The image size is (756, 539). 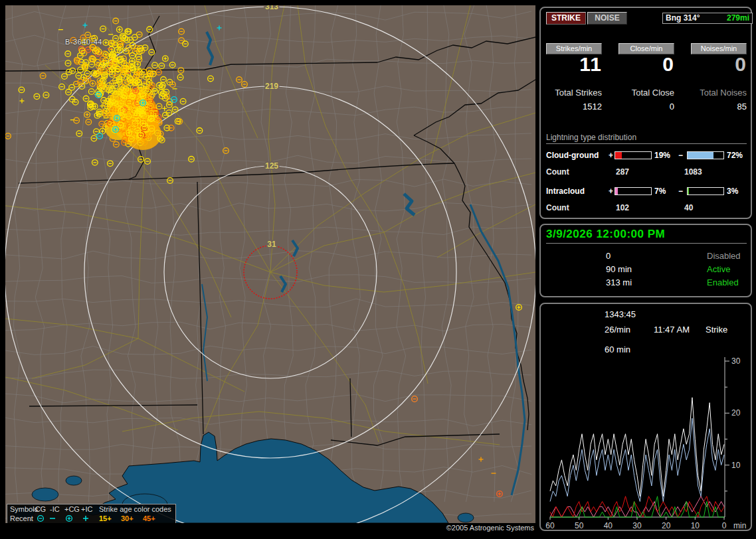 I want to click on status-label: Range, so click(x=559, y=283).